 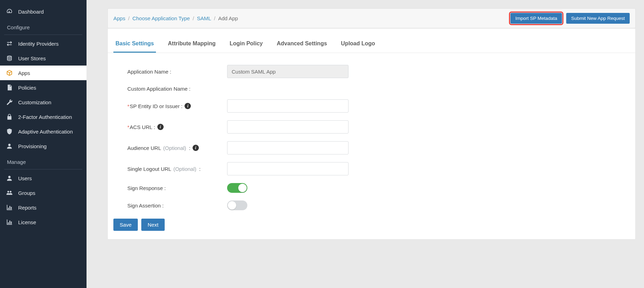 I want to click on tab-attribute-mapping: Attribute Mapping, so click(x=192, y=44).